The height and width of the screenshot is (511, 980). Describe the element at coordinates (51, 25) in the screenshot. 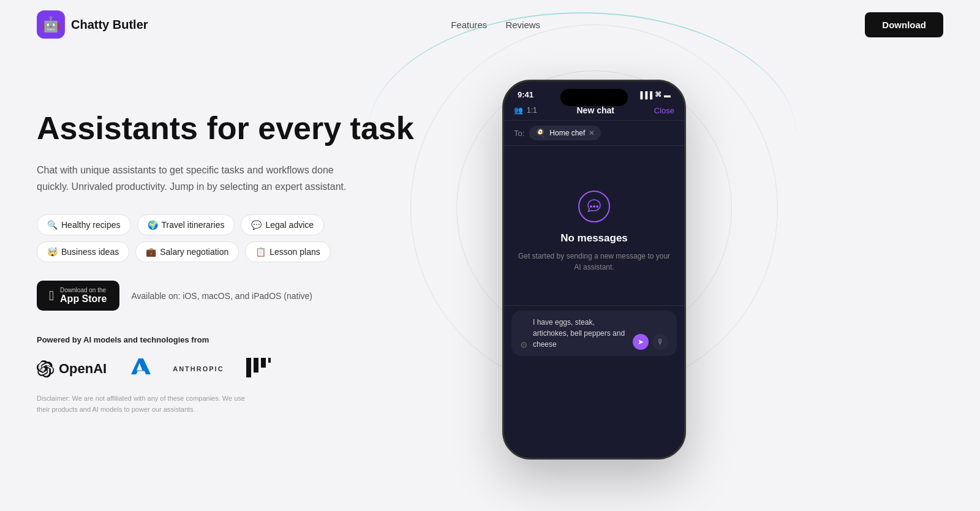

I see `logo-icon: 🤖` at that location.